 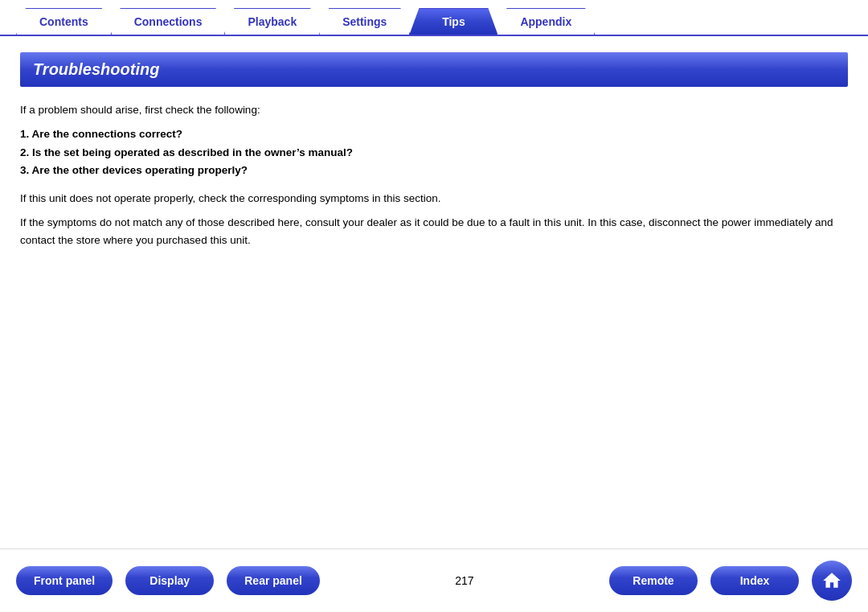 What do you see at coordinates (272, 21) in the screenshot?
I see `tab-playback: Playback` at bounding box center [272, 21].